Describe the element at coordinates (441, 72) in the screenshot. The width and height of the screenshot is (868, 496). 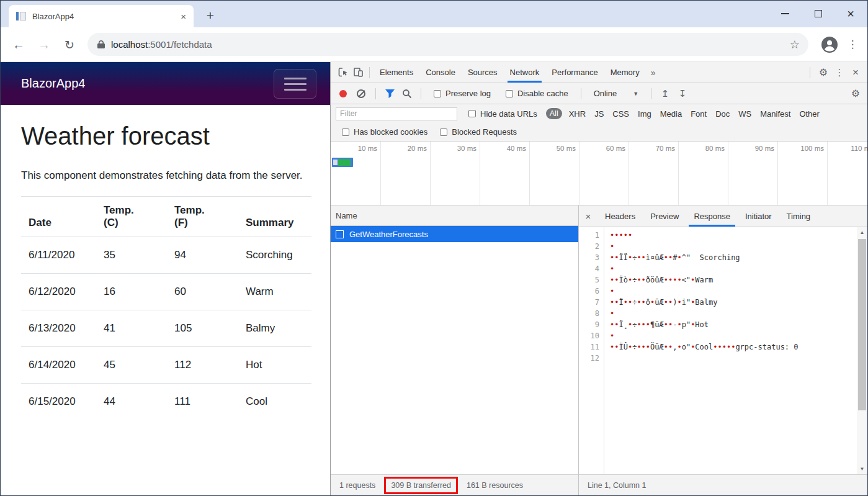
I see `devtools-tab-console: Console` at that location.